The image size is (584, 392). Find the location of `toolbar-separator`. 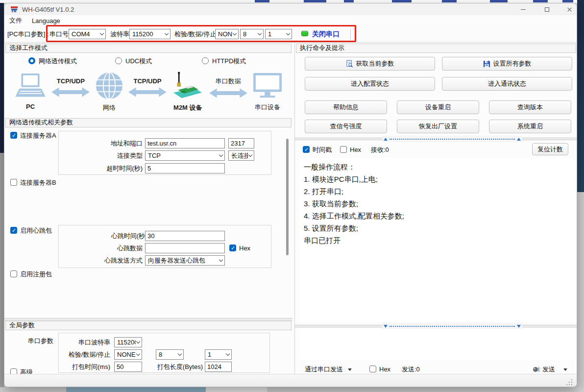

toolbar-separator is located at coordinates (351, 34).